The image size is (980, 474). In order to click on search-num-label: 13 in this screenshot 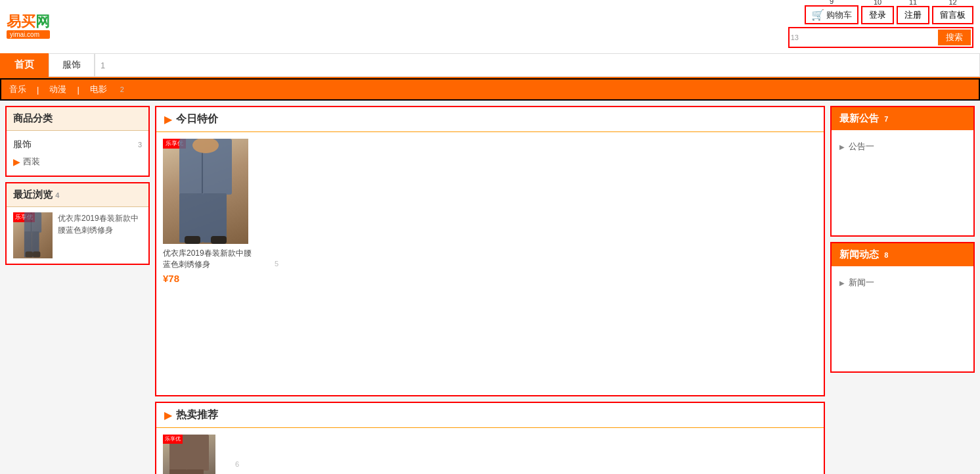, I will do `click(795, 37)`.